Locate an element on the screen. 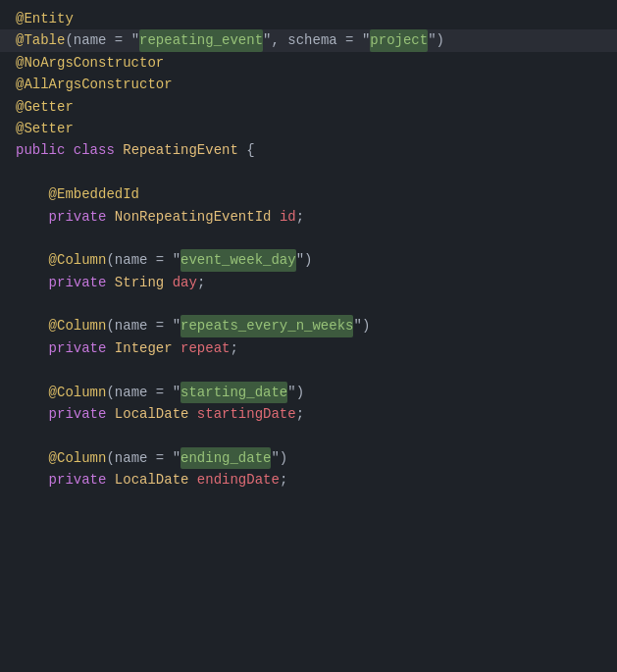  annotation-setter: @Setter is located at coordinates (45, 129).